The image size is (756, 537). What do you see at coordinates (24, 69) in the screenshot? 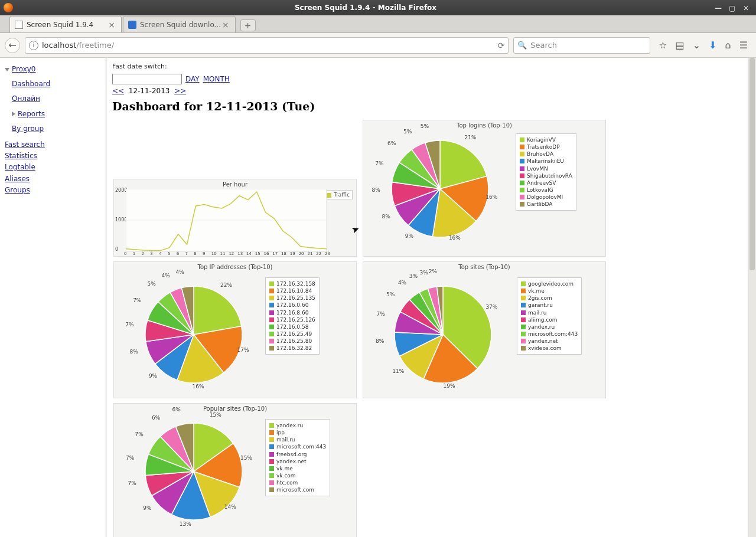
I see `sidebar-proxy: Proxy0` at bounding box center [24, 69].